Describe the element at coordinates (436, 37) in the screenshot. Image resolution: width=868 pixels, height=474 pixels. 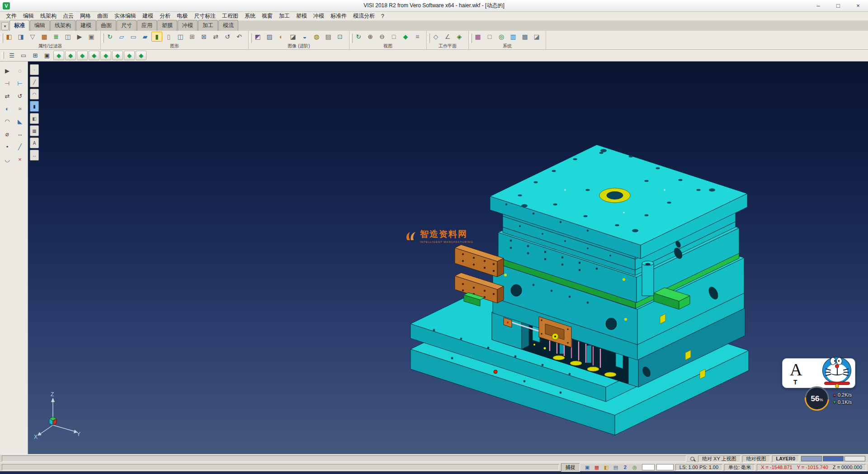
I see `workplane-set-icon: ◇` at that location.